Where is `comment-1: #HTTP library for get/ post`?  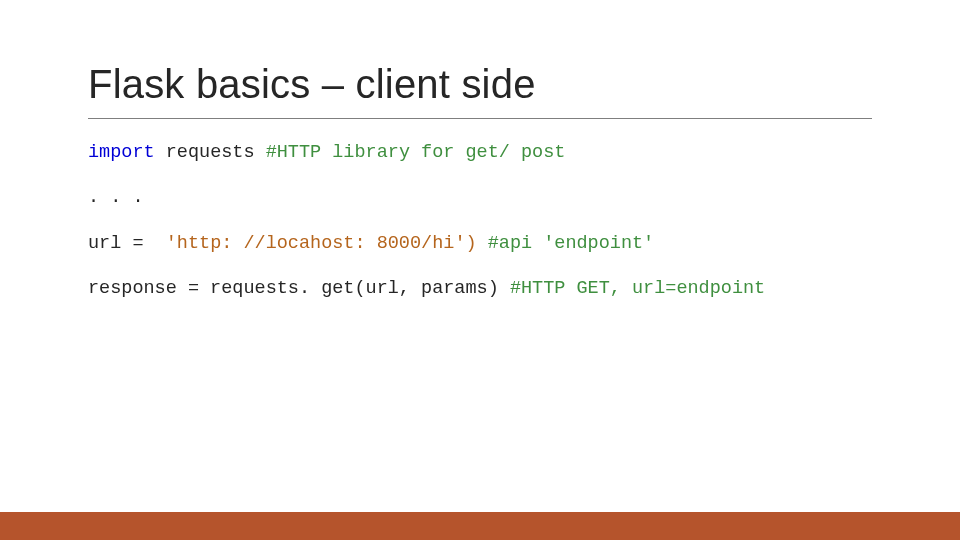
comment-1: #HTTP library for get/ post is located at coordinates (416, 152).